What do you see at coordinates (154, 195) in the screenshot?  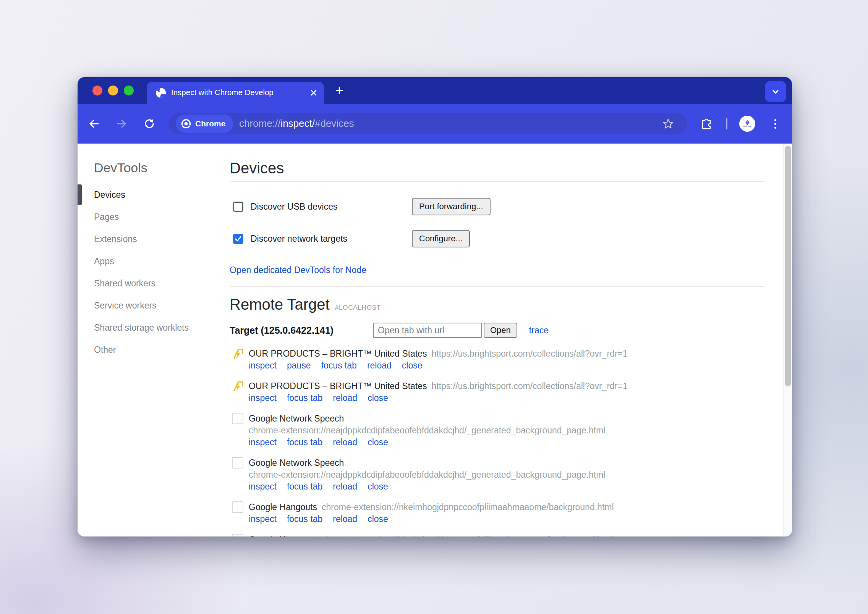 I see `sidebar-item-devices: Devices` at bounding box center [154, 195].